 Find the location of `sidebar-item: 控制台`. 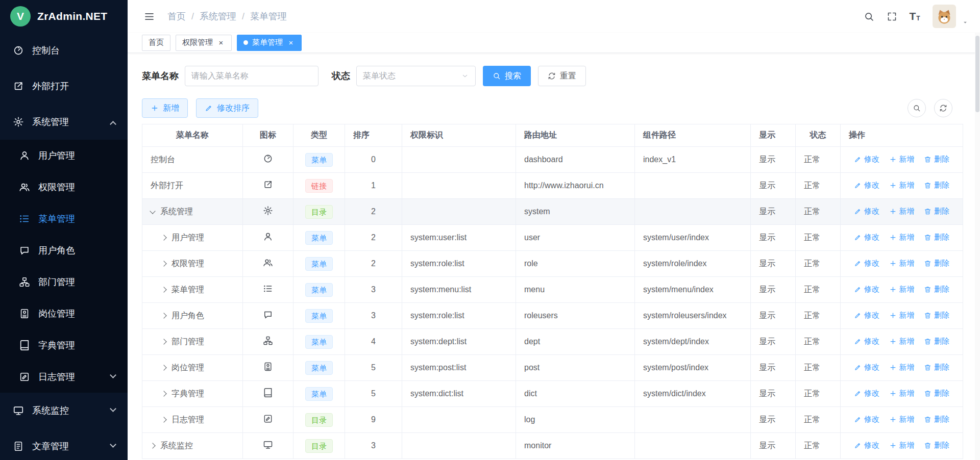

sidebar-item: 控制台 is located at coordinates (64, 50).